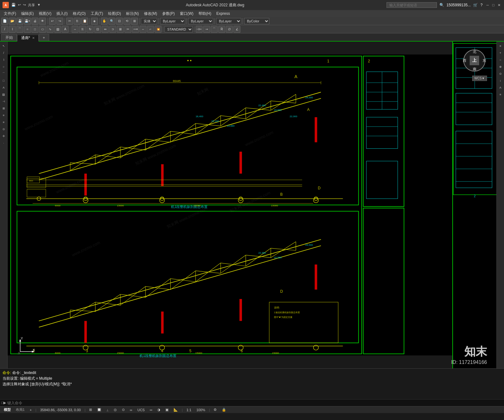  I want to click on rt-properties: ≡, so click(501, 46).